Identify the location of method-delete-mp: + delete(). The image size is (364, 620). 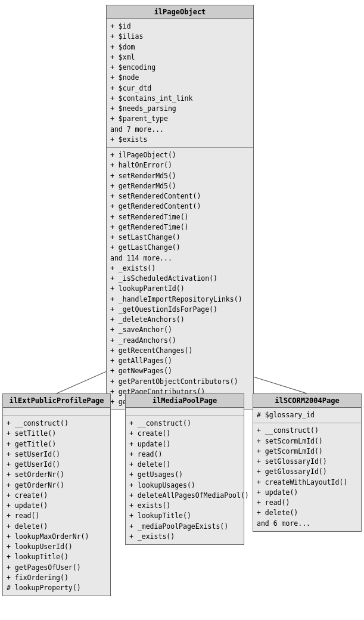
(185, 465).